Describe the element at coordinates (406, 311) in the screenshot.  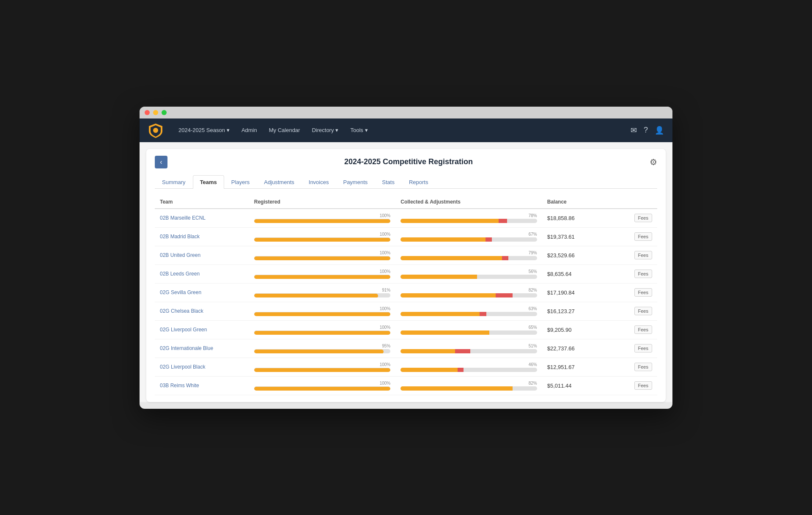
I see `table-row: 02G Chelsea Black 100% 63% $16,123.27Fee…` at that location.